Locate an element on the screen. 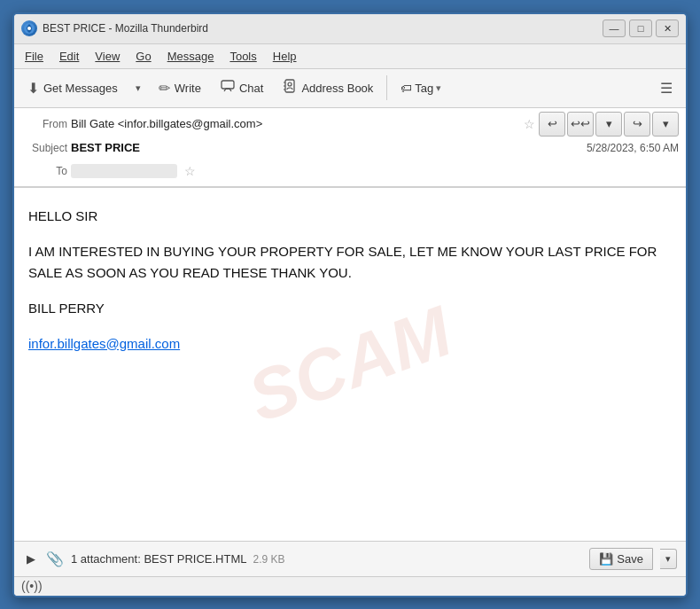  window-controls: — □ ✕ is located at coordinates (641, 28).